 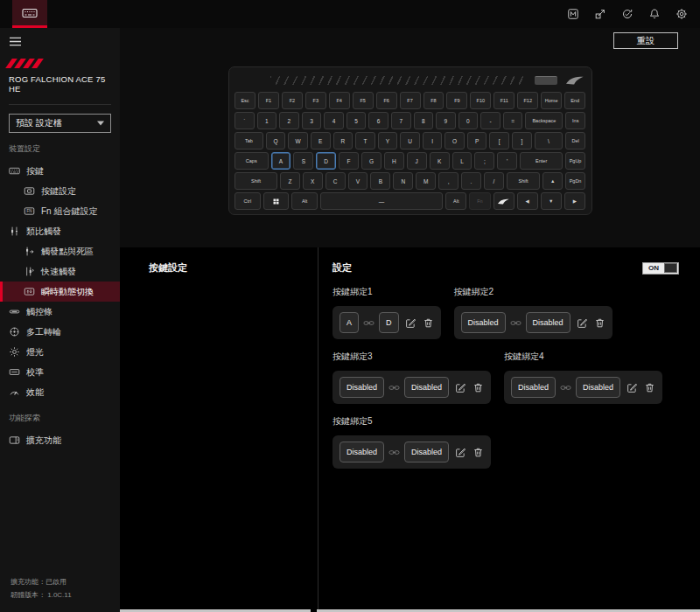 What do you see at coordinates (410, 141) in the screenshot?
I see `key-u: U` at bounding box center [410, 141].